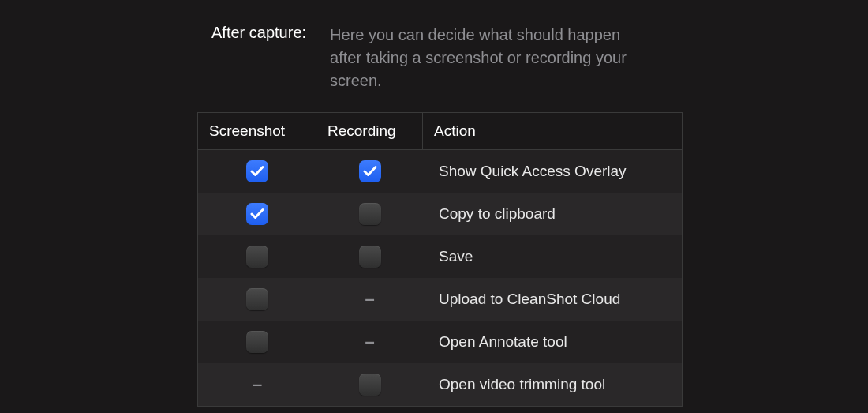  Describe the element at coordinates (440, 257) in the screenshot. I see `table-row: Save` at that location.